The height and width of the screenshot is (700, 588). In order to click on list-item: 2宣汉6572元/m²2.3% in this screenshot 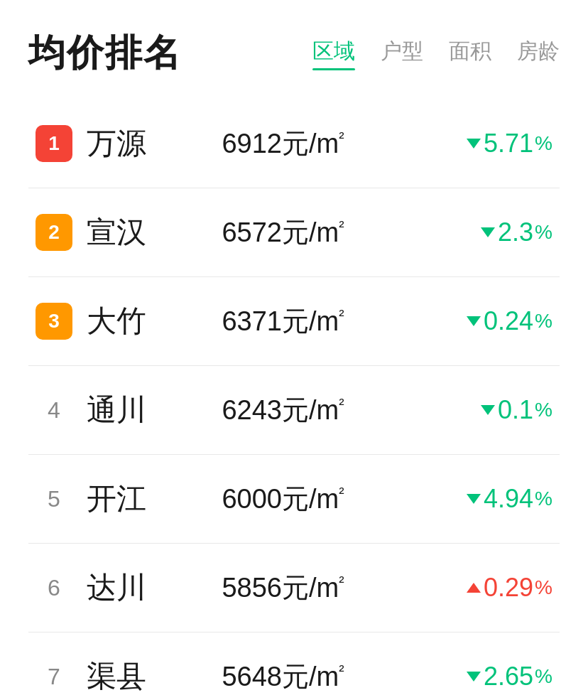, I will do `click(294, 233)`.